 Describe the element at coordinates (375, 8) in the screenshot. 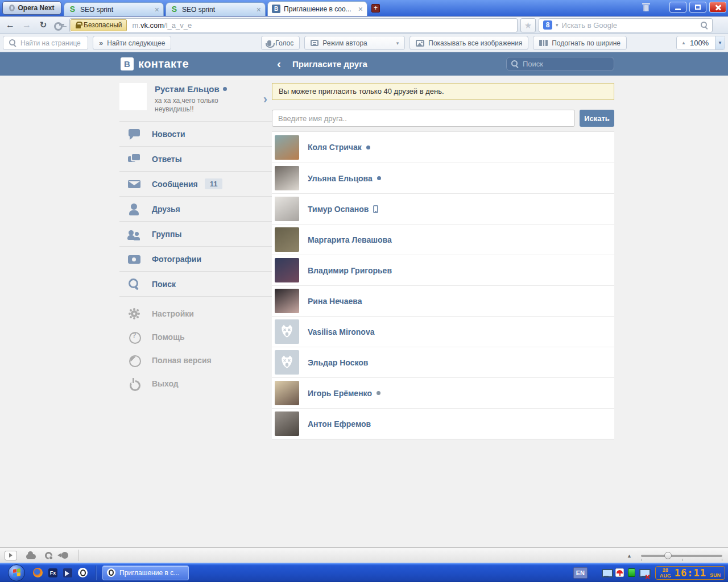

I see `new-tab-button: +` at that location.